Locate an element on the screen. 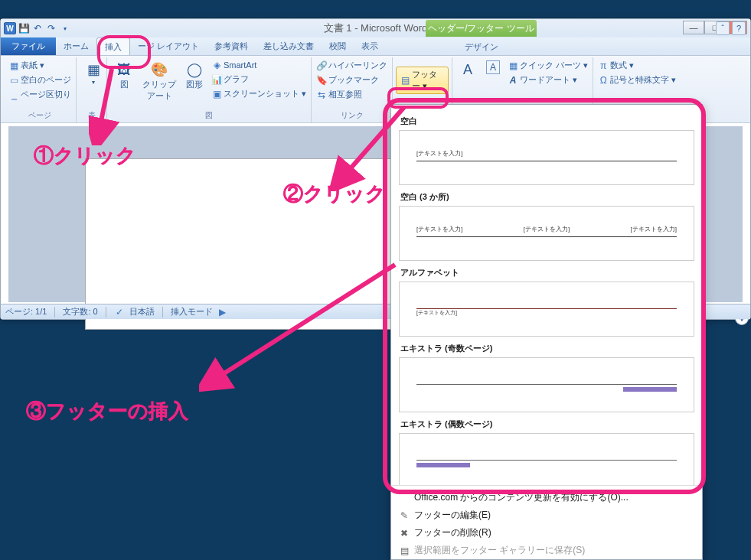 The image size is (751, 560). gallery-item-title: アルファベット is located at coordinates (547, 272).